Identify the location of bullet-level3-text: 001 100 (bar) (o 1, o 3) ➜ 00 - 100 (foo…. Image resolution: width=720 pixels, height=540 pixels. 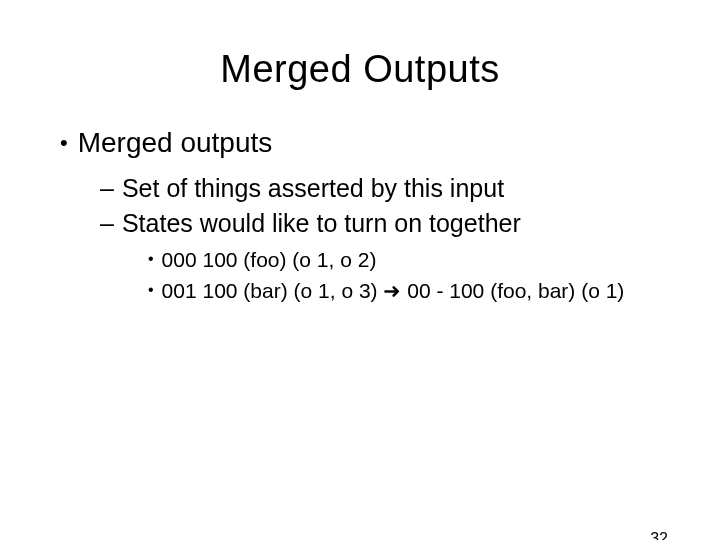
(394, 290).